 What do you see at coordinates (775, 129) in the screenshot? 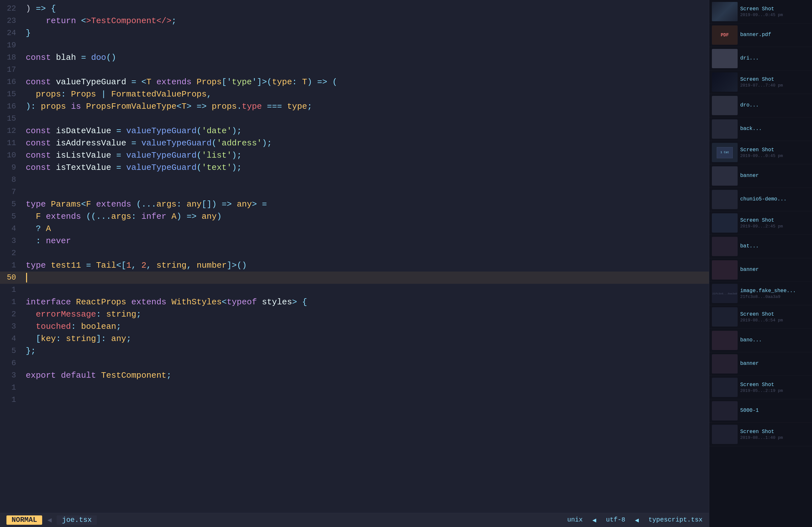
I see `file-name: back...` at bounding box center [775, 129].